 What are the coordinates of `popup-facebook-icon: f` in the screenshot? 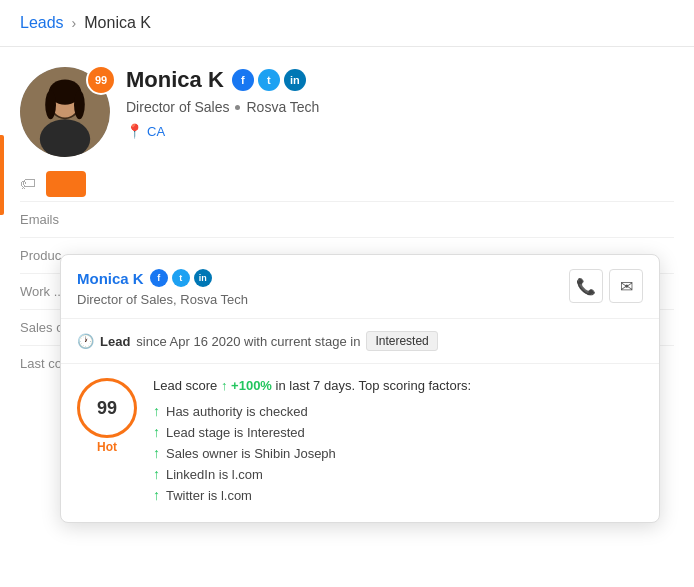 It's located at (159, 278).